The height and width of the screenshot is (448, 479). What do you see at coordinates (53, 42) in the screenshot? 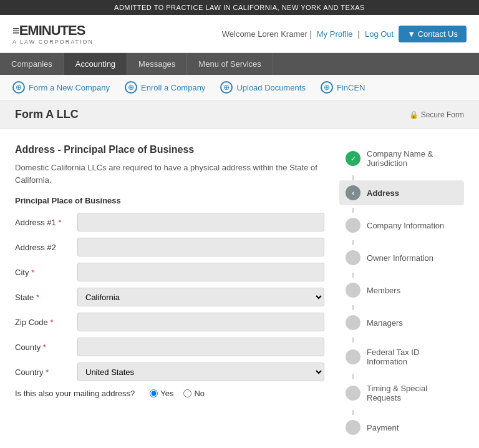
I see `logo-sub: A LAW CORPORATION` at bounding box center [53, 42].